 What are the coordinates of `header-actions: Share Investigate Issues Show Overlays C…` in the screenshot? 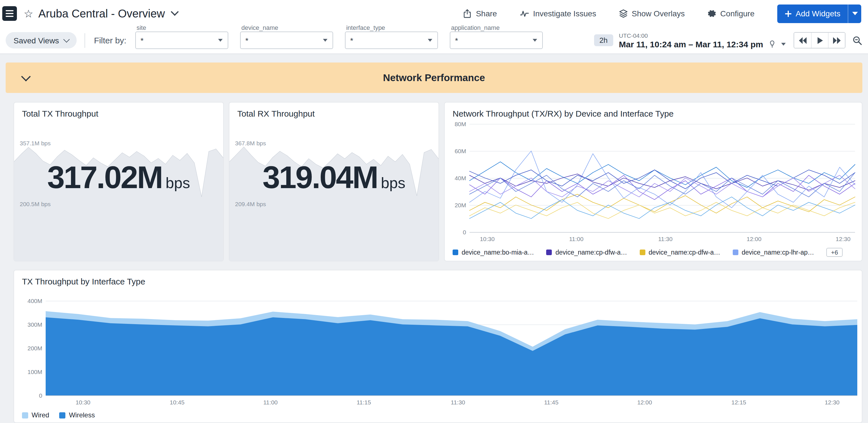 It's located at (651, 13).